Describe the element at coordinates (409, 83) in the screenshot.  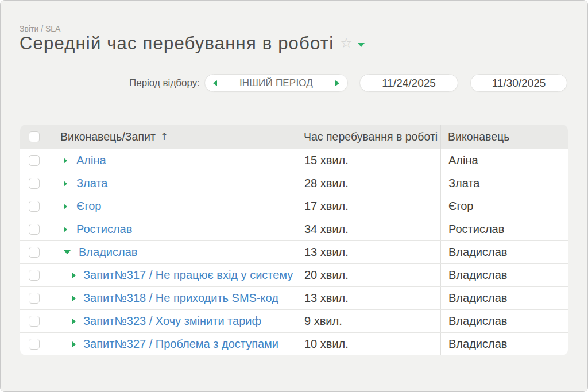
I see `date-from-input: 11/24/2025` at that location.